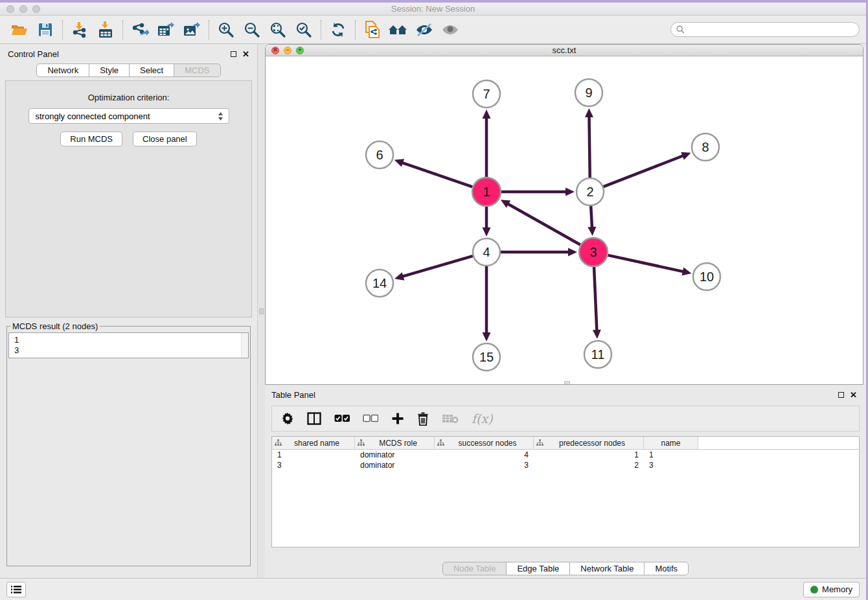 This screenshot has height=600, width=868. I want to click on column-header-mcds-role: MCDS role, so click(395, 443).